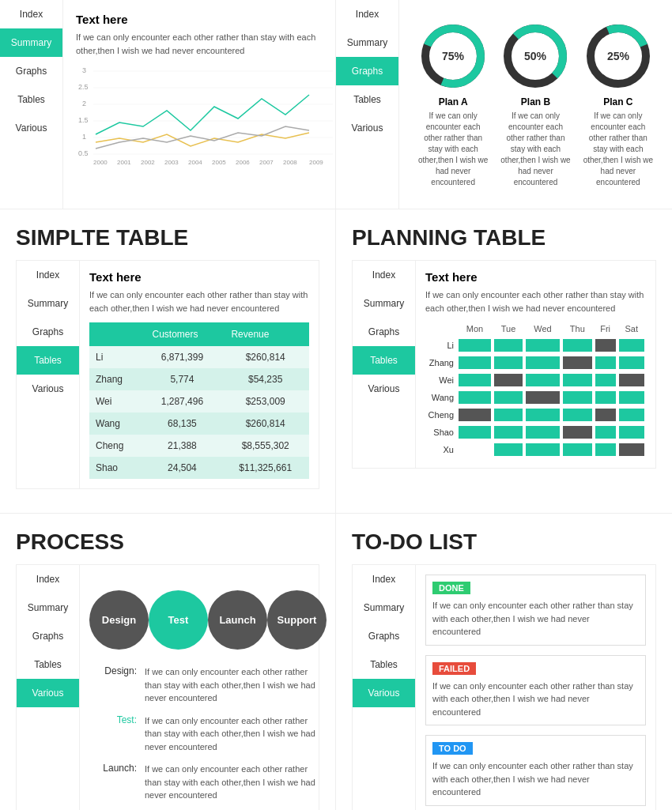  What do you see at coordinates (199, 379) in the screenshot?
I see `table-row: Zhang5,774$54,235` at bounding box center [199, 379].